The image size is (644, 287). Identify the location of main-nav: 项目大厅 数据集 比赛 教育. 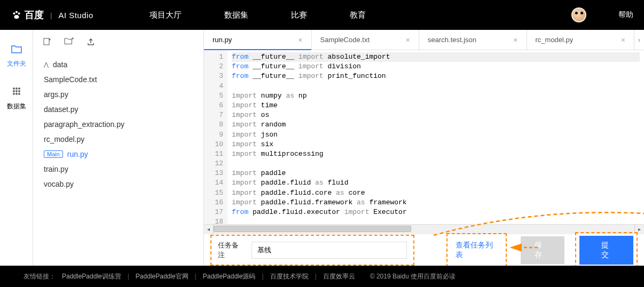
(257, 15).